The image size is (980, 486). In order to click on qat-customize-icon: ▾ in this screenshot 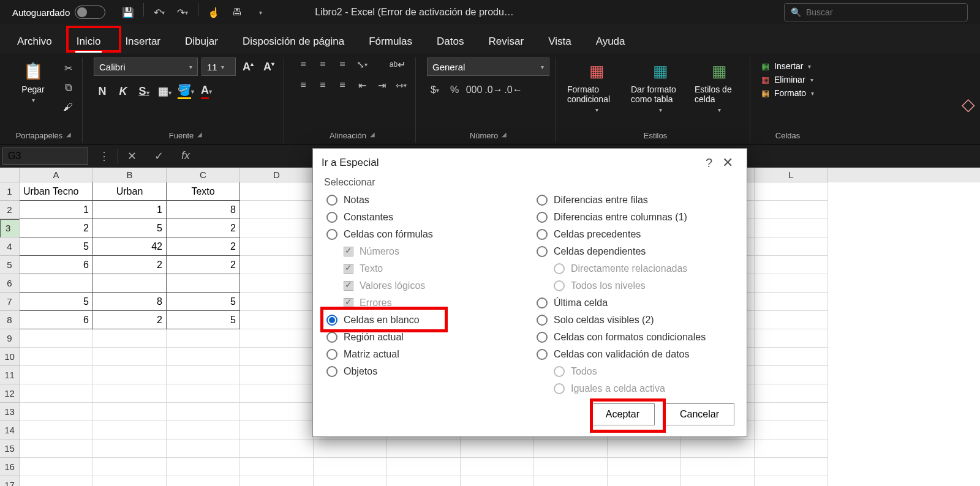, I will do `click(260, 12)`.